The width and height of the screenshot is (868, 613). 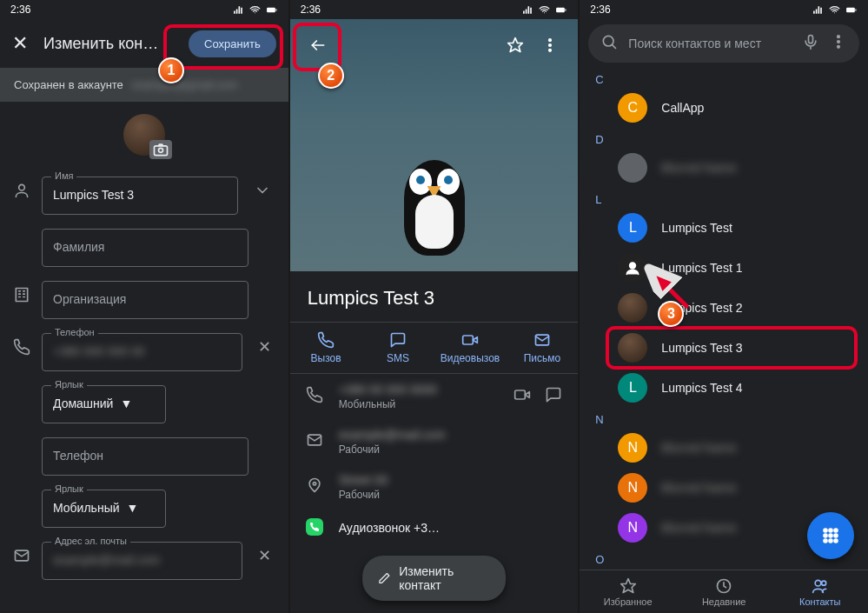 I want to click on phone-icon, so click(x=22, y=347).